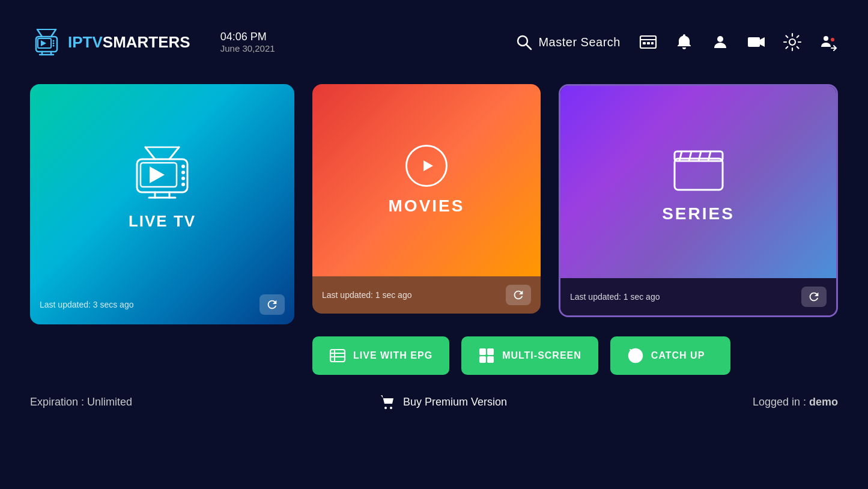  What do you see at coordinates (720, 42) in the screenshot?
I see `user-icon` at bounding box center [720, 42].